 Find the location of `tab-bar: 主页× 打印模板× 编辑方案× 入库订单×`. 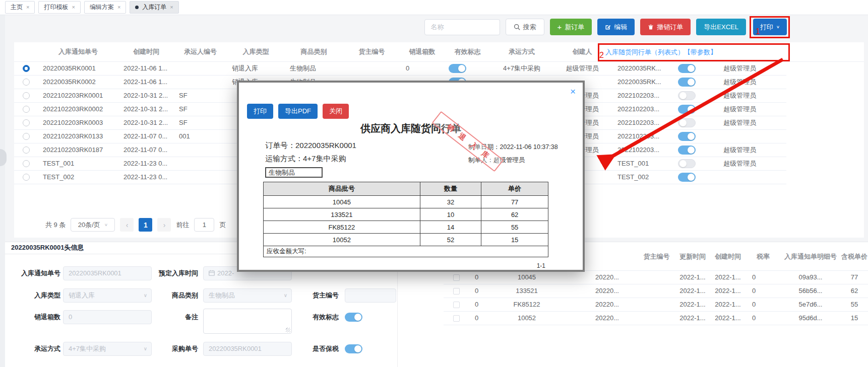

tab-bar: 主页× 打印模板× 编辑方案× 入库订单× is located at coordinates (434, 8).